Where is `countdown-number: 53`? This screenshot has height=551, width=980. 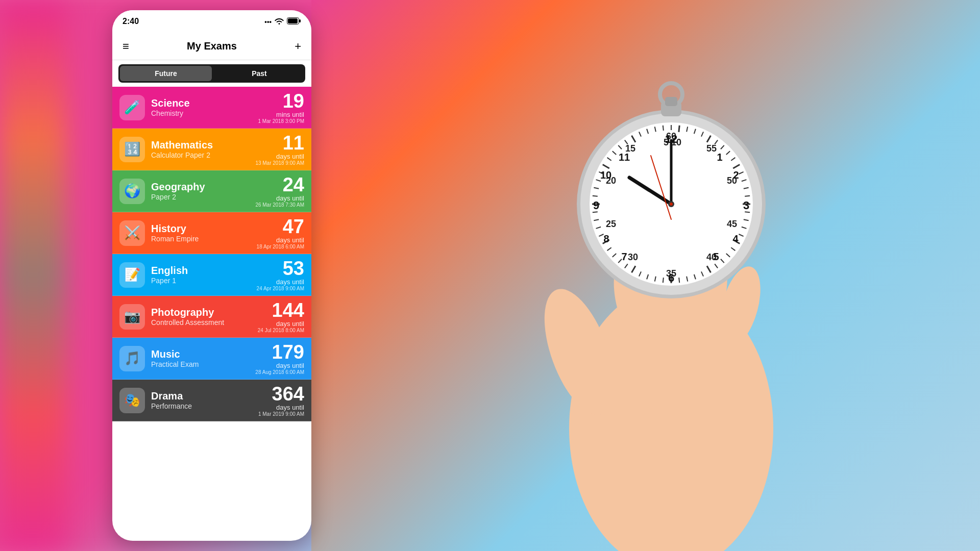 countdown-number: 53 is located at coordinates (281, 268).